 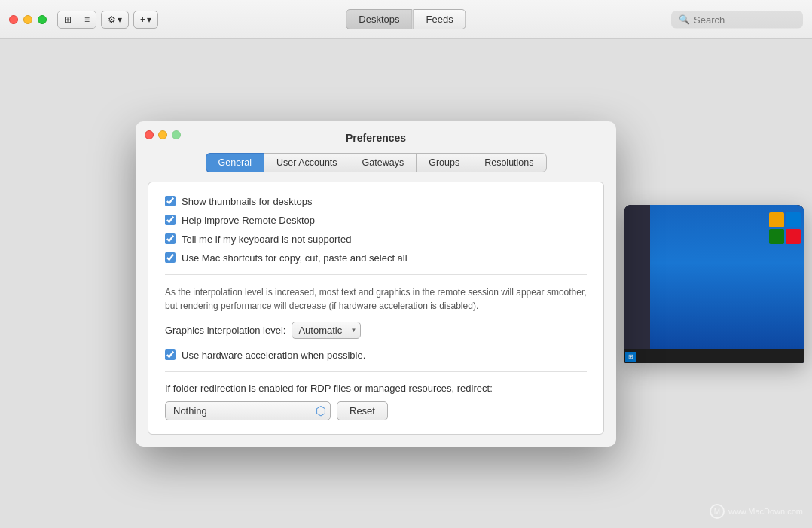 What do you see at coordinates (120, 20) in the screenshot?
I see `gear-chevron-icon: ▾` at bounding box center [120, 20].